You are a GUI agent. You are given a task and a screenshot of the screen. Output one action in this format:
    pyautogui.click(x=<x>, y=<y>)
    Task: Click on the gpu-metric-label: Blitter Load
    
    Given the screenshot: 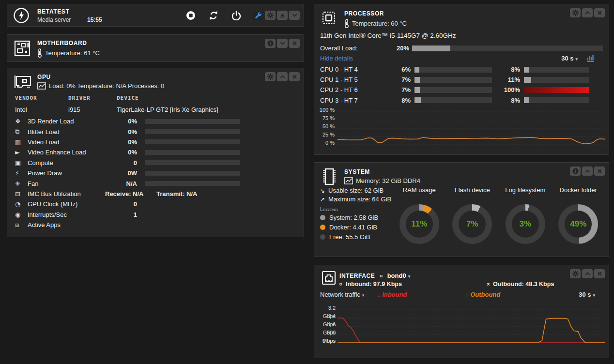 What is the action you would take?
    pyautogui.click(x=66, y=132)
    